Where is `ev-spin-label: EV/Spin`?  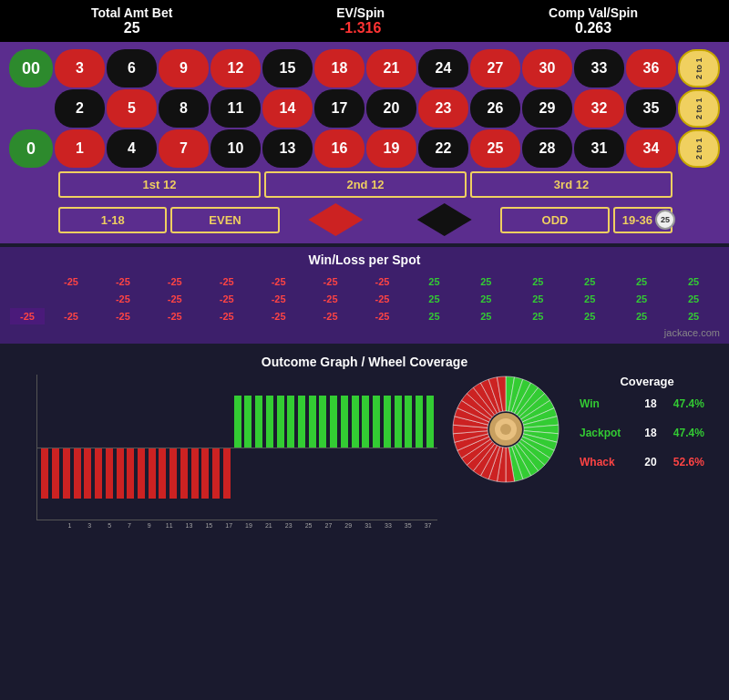 ev-spin-label: EV/Spin is located at coordinates (361, 13).